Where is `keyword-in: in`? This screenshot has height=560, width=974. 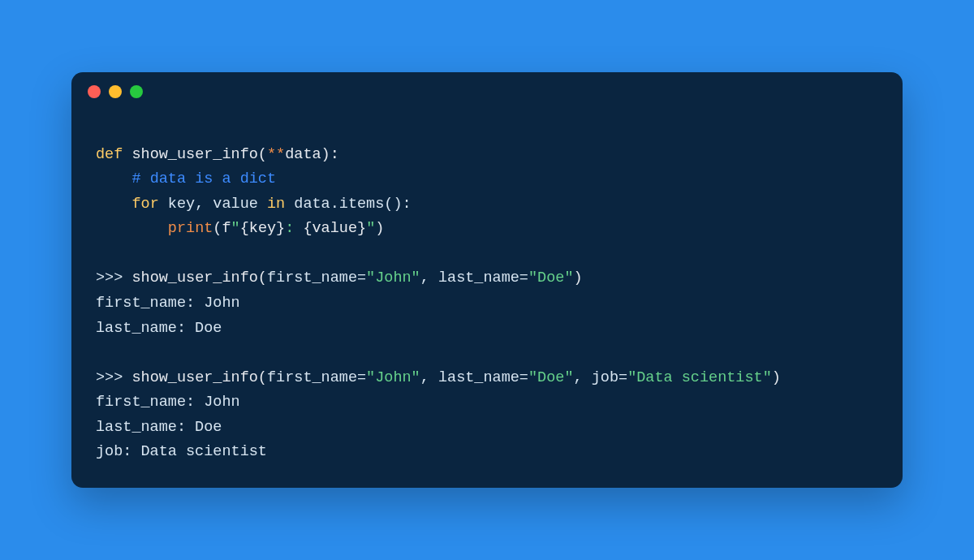 keyword-in: in is located at coordinates (276, 205).